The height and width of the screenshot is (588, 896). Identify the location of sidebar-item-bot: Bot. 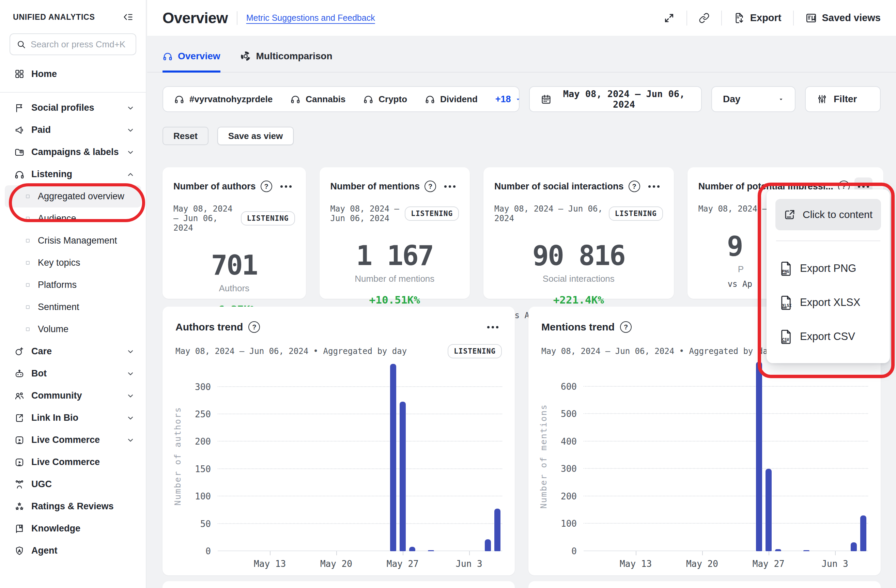
(73, 373).